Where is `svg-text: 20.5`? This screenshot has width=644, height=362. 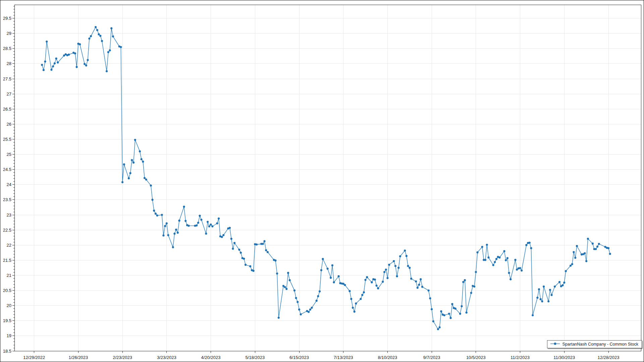 svg-text: 20.5 is located at coordinates (7, 290).